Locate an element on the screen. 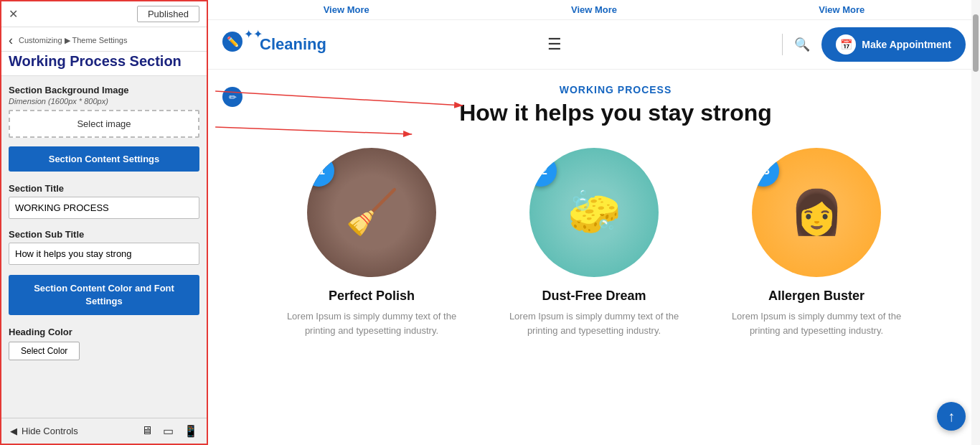 The image size is (980, 445). hamburger-menu: ☰ is located at coordinates (555, 44).